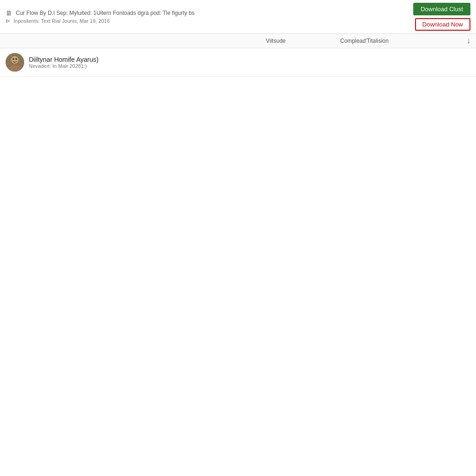  Describe the element at coordinates (238, 17) in the screenshot. I see `top-bar: 🗎 Cur Flow By D.I Sep: Myluited: 1Uitern…` at that location.